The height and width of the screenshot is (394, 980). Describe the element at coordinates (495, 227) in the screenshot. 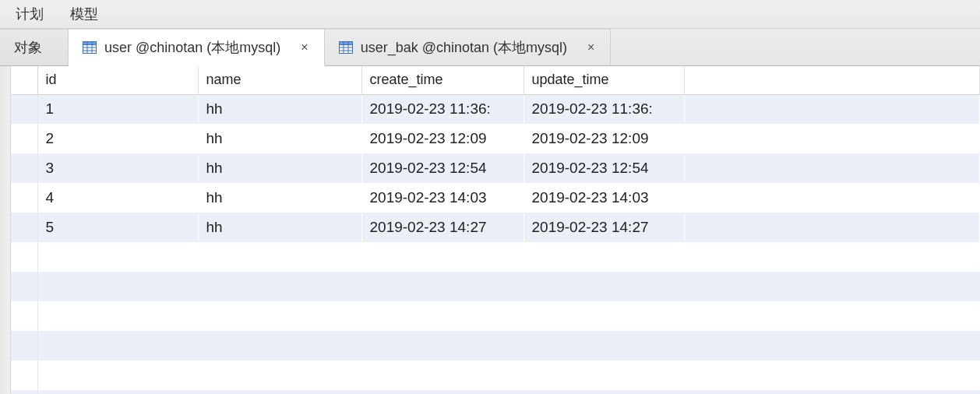

I see `table-row: 5hh2019-02-23 14:272019-02-23 14:27` at that location.